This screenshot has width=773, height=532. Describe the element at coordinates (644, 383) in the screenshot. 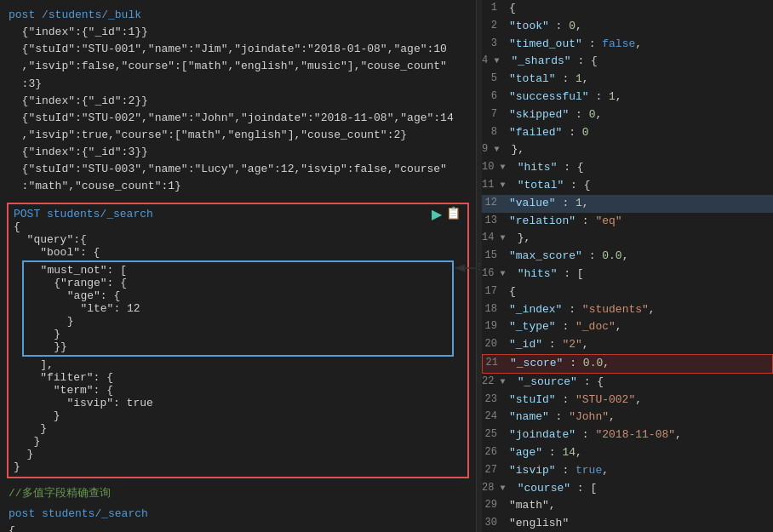

I see `line-content-22: "_source" : {` at that location.